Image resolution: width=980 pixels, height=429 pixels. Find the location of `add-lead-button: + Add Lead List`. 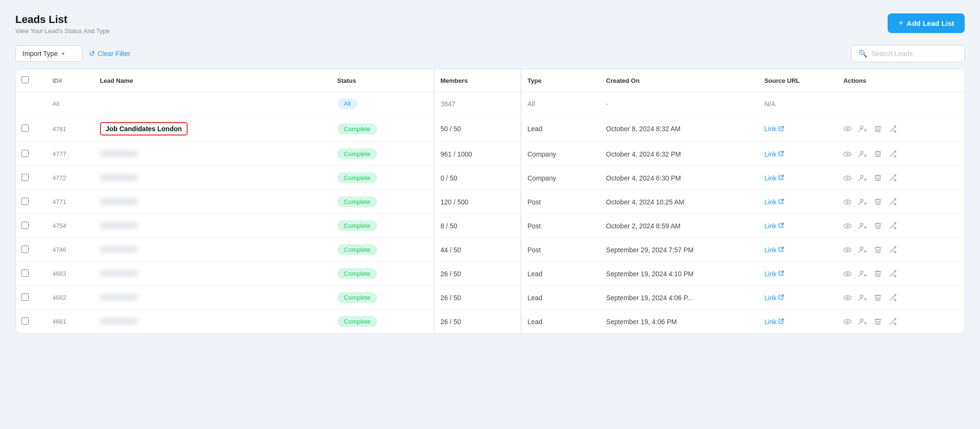

add-lead-button: + Add Lead List is located at coordinates (926, 23).